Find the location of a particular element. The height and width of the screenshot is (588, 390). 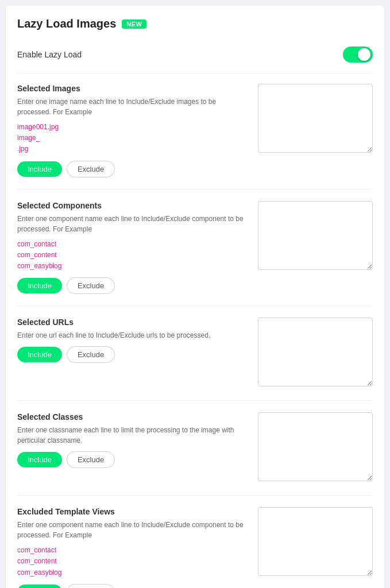

section-left-selected-images: Selected ImagesEnter one image name each… is located at coordinates (133, 131).